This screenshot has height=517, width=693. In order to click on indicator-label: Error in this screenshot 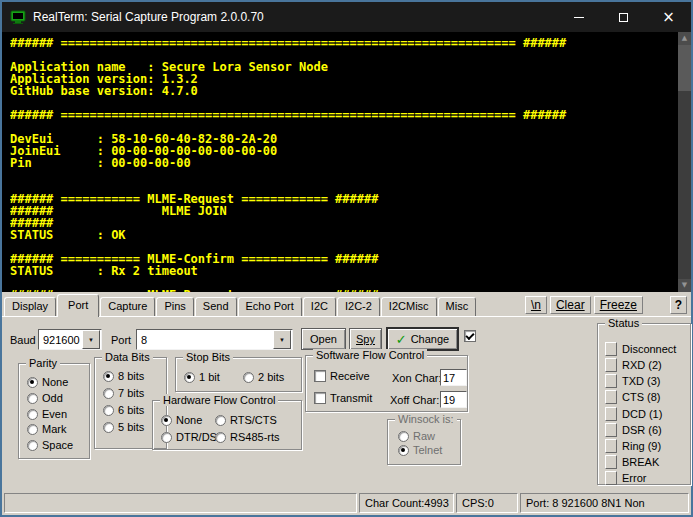, I will do `click(634, 478)`.